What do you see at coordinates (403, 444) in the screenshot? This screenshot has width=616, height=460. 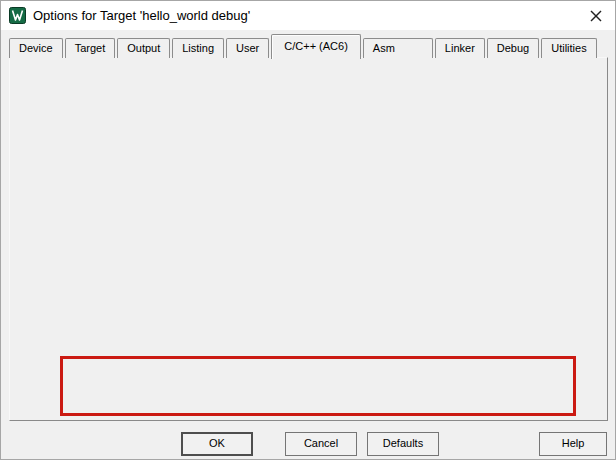 I see `defaults-button: Defaults` at bounding box center [403, 444].